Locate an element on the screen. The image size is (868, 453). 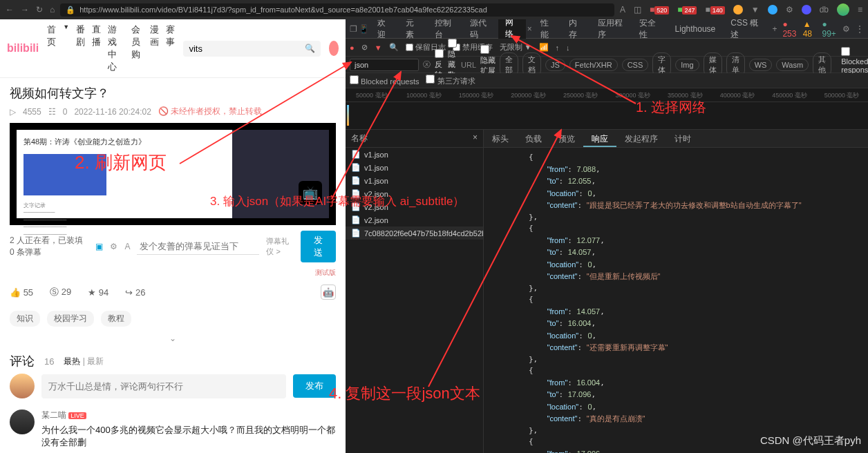
nav-game: 游戏中心 is located at coordinates (116, 48).